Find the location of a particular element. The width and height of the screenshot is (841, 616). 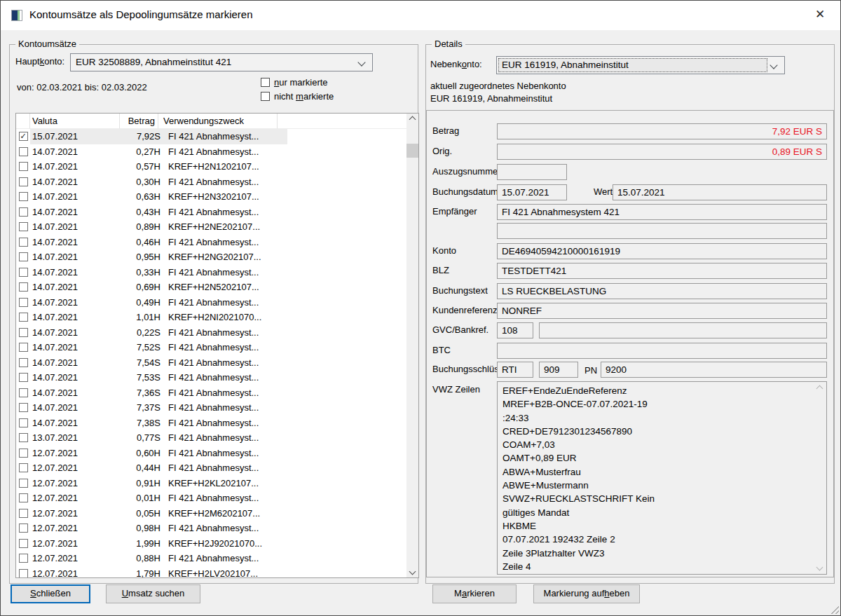

resize-grip is located at coordinates (834, 609).